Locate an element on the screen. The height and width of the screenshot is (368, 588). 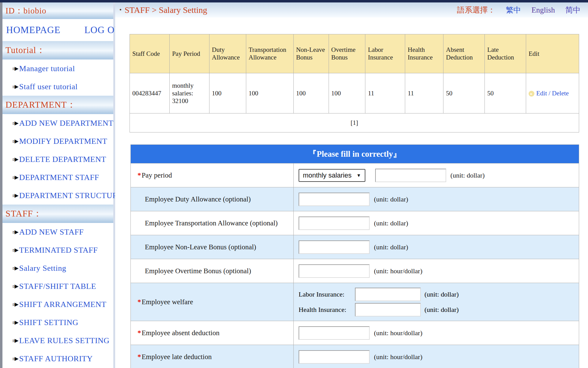
pay-period-select-value: monthly salaries is located at coordinates (327, 175).